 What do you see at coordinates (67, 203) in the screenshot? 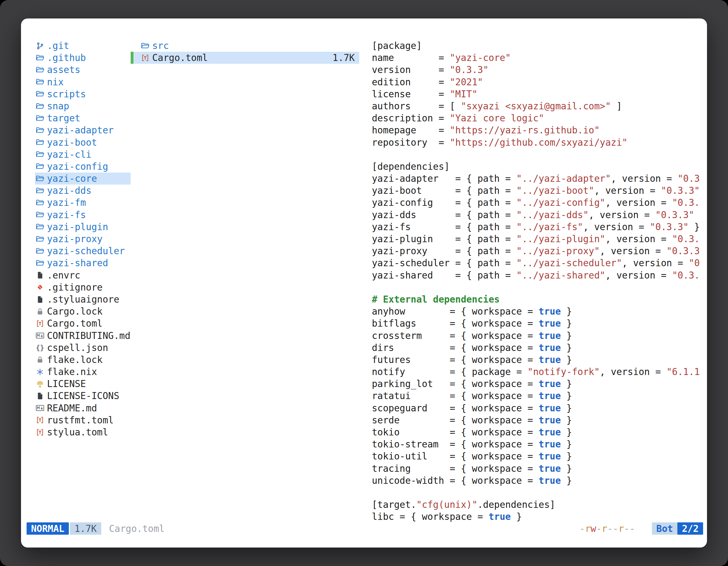
I see `file-name: yazi-fm` at bounding box center [67, 203].